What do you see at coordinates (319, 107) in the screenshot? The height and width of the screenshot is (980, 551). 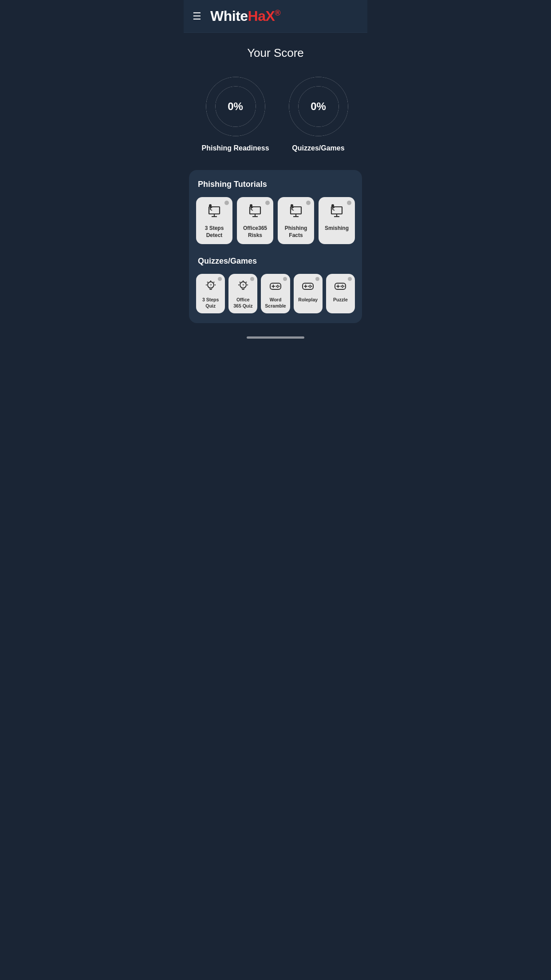 I see `quizzes-games-value: 0%` at bounding box center [319, 107].